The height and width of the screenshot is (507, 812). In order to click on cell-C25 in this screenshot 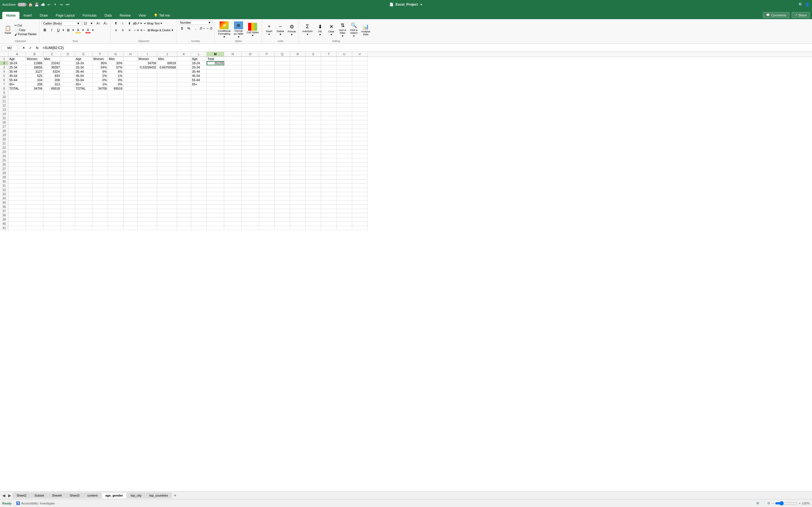, I will do `click(52, 160)`.